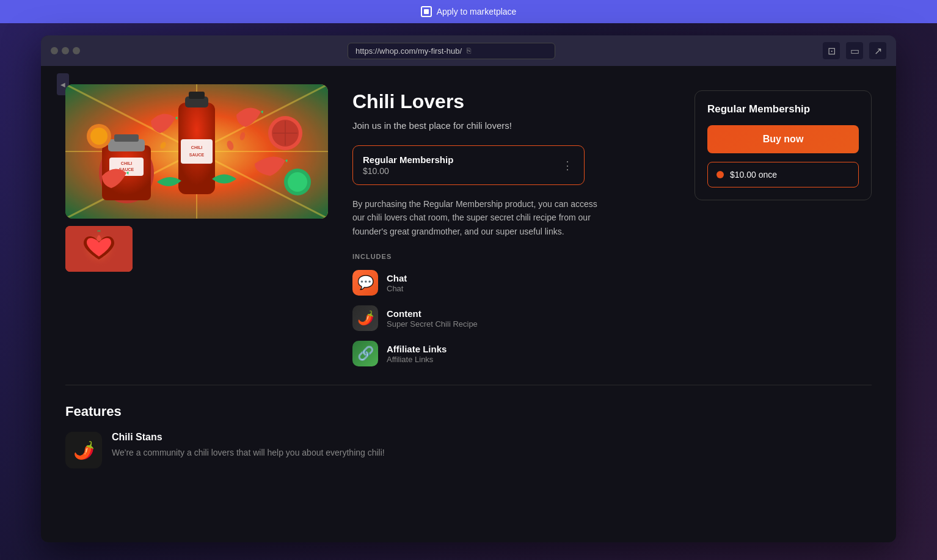 Image resolution: width=937 pixels, height=560 pixels. Describe the element at coordinates (248, 446) in the screenshot. I see `feature-info: Chili Stans We're a community a chili lo…` at that location.